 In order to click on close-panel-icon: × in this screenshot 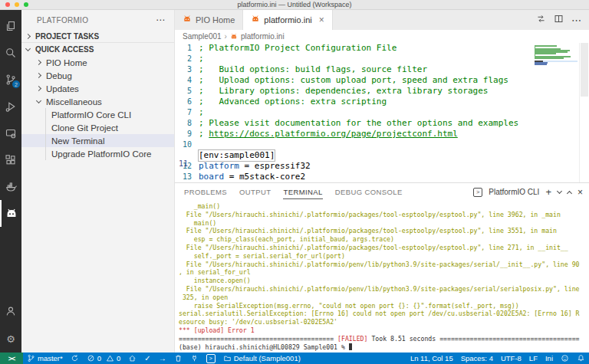, I will do `click(580, 192)`.